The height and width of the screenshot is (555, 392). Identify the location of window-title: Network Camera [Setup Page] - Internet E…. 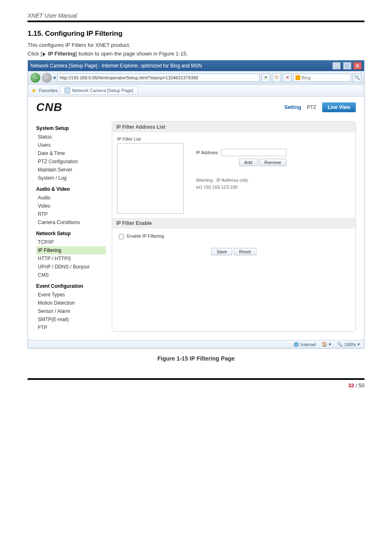
(116, 66).